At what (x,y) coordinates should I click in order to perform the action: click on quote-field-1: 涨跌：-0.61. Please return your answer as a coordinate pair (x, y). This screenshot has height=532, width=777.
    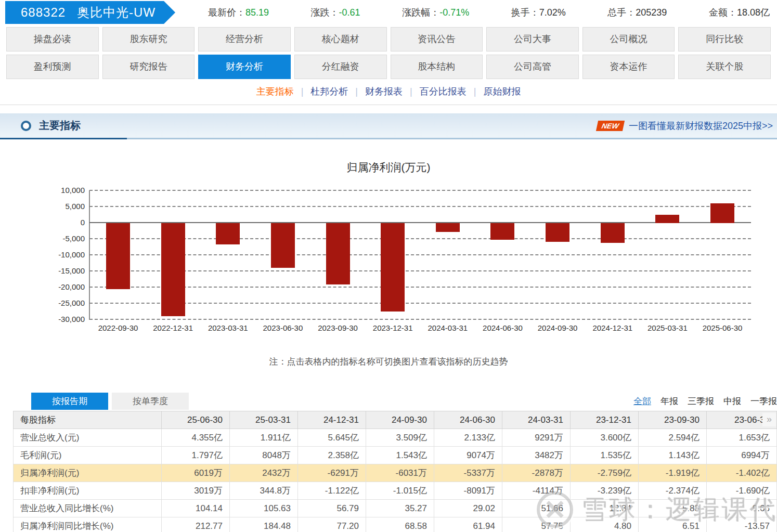
    Looking at the image, I should click on (336, 12).